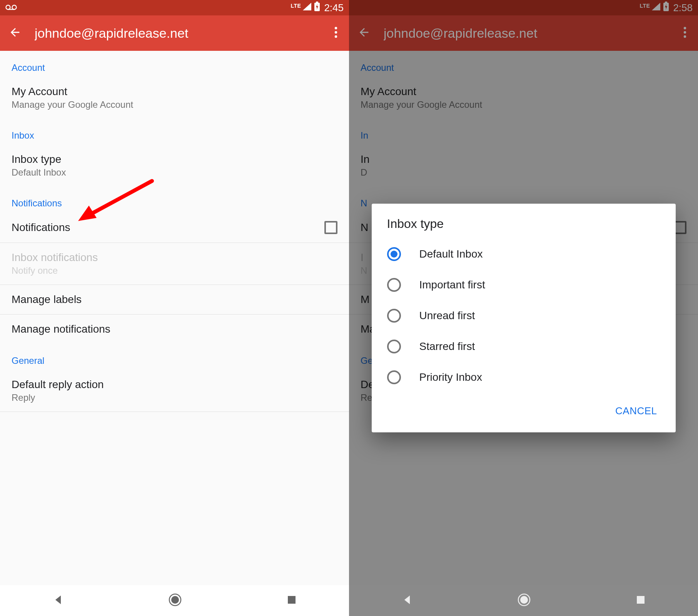 Image resolution: width=698 pixels, height=616 pixels. I want to click on row-inbox-type: Inbox type Default Inbox, so click(175, 166).